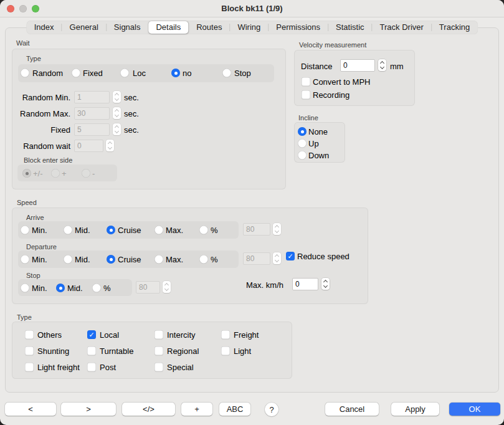 The width and height of the screenshot is (504, 425). I want to click on add-button: +, so click(197, 409).